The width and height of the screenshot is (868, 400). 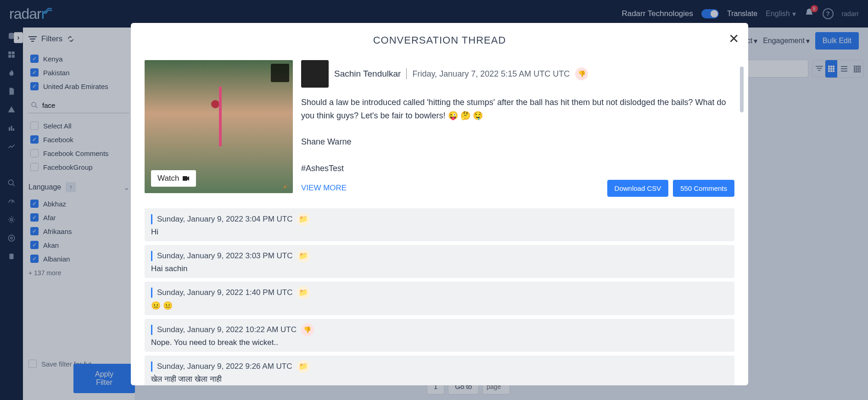 I want to click on watch-button: Watch, so click(x=174, y=178).